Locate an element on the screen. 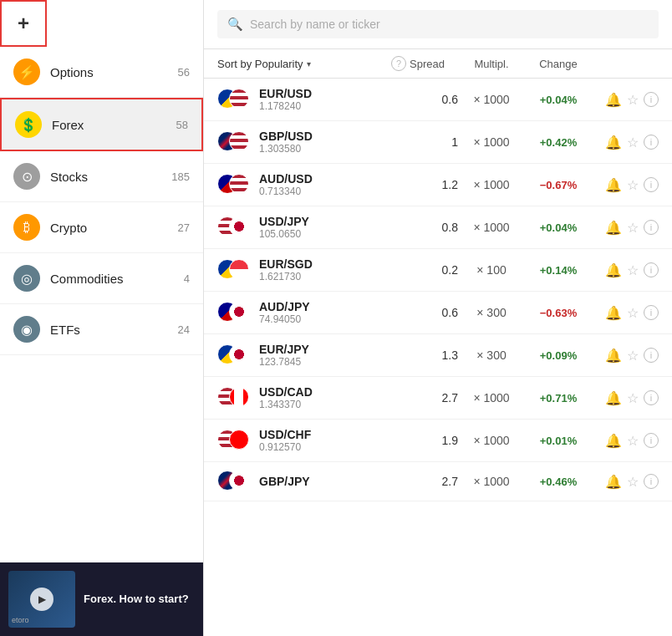  row-spread: 1.9 is located at coordinates (425, 440).